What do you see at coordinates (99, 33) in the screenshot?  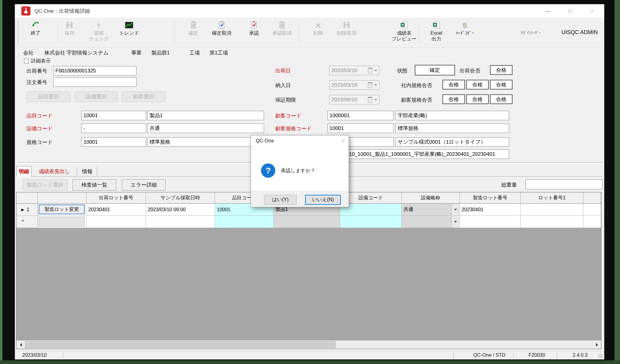 I see `spec-check-button: 規格チェック` at bounding box center [99, 33].